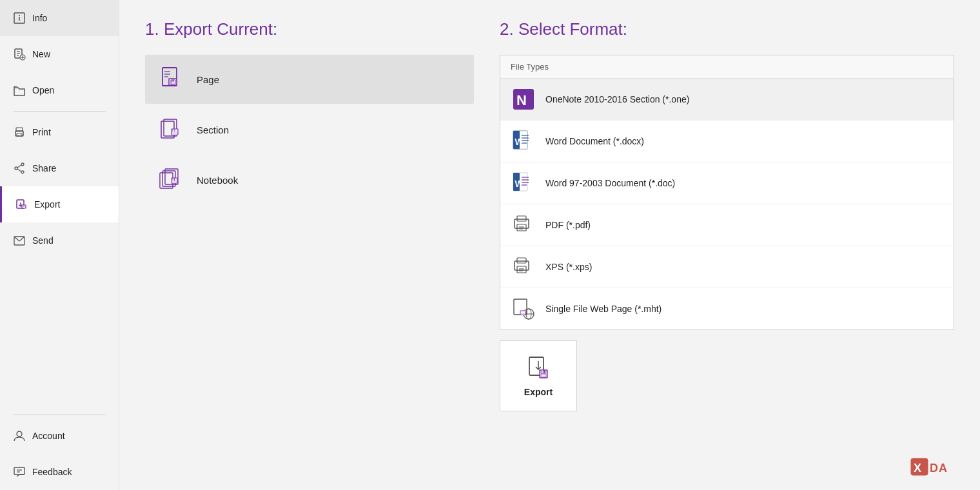 This screenshot has height=490, width=980. I want to click on sidebar-divider-top, so click(59, 111).